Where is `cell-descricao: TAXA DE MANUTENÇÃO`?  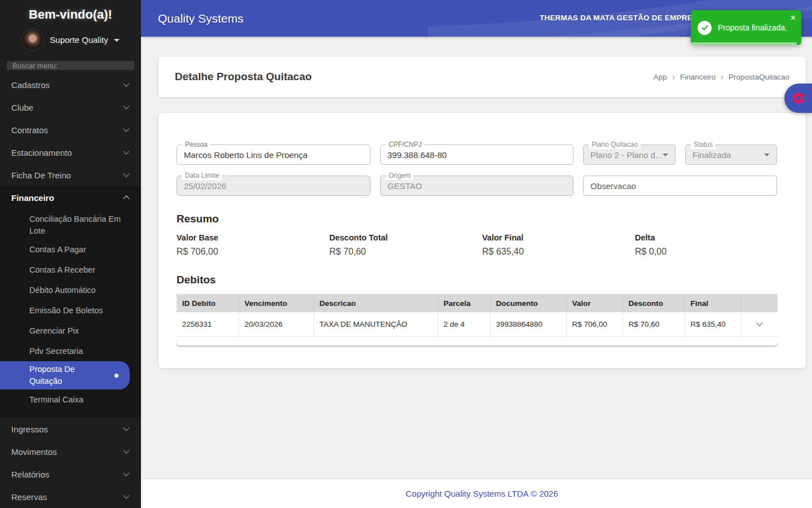
cell-descricao: TAXA DE MANUTENÇÃO is located at coordinates (376, 324).